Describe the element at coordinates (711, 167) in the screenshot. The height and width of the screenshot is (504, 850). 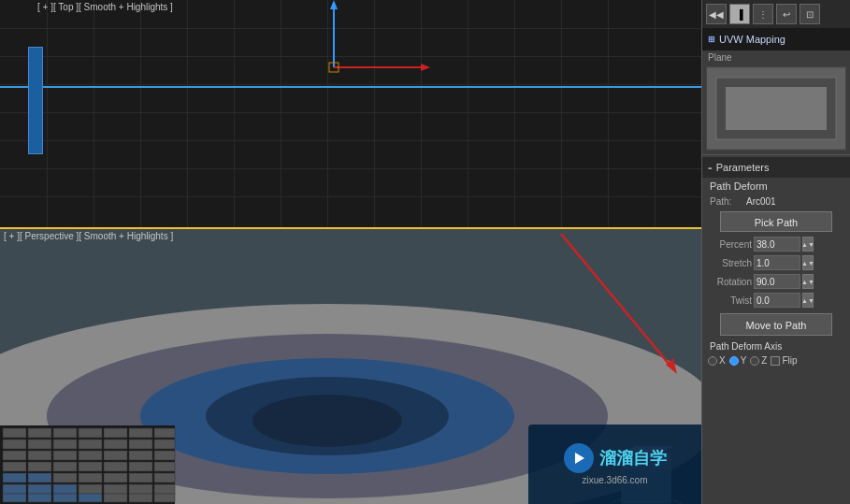
I see `collapse-parameters-icon: -` at that location.